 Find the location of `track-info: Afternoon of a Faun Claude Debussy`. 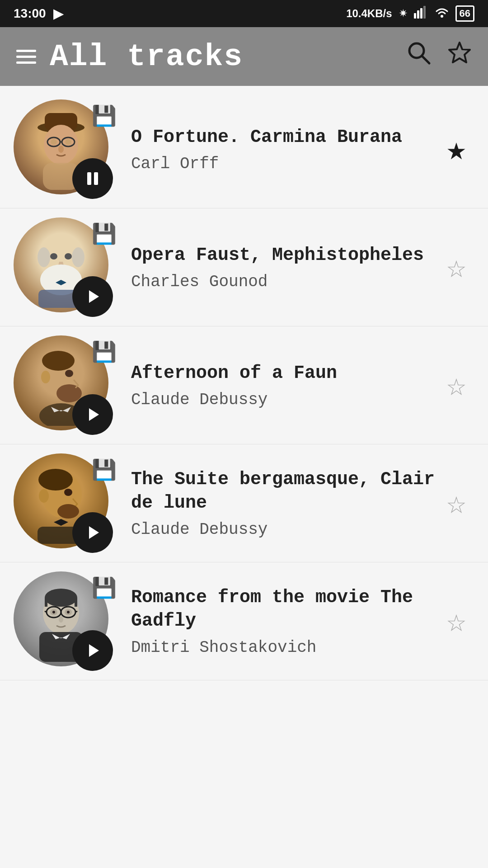

track-info: Afternoon of a Faun Claude Debussy is located at coordinates (282, 385).